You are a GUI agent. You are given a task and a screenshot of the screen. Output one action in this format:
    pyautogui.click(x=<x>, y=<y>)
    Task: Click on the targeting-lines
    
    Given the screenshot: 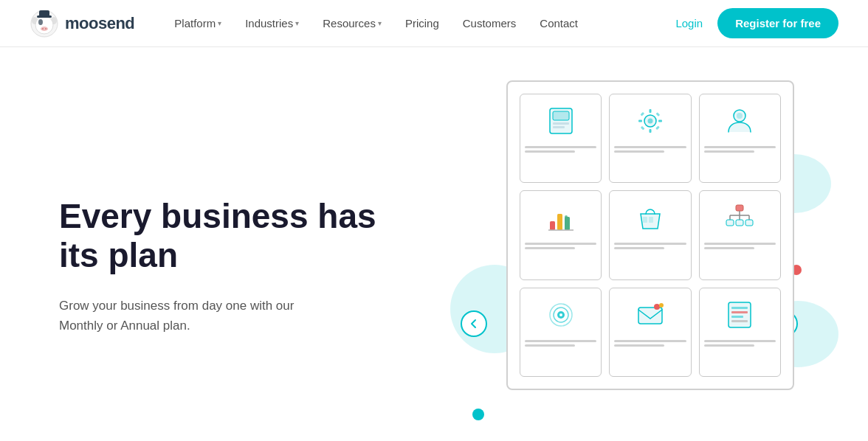 What is the action you would take?
    pyautogui.click(x=561, y=344)
    